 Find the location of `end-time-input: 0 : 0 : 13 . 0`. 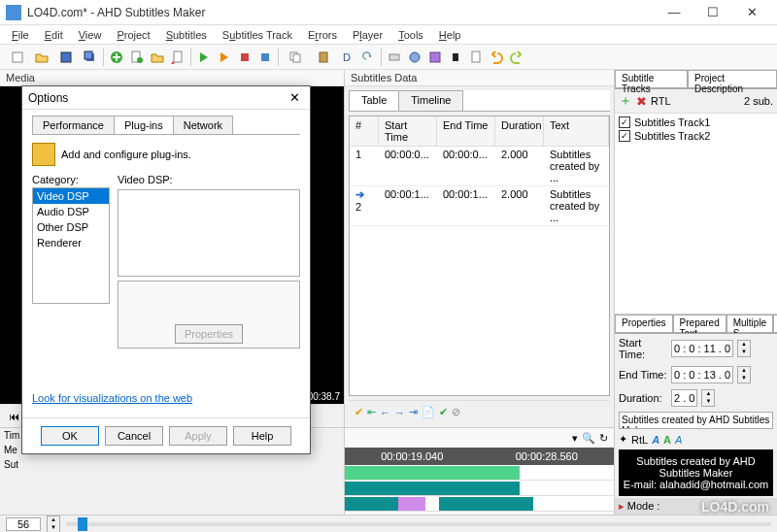

end-time-input: 0 : 0 : 13 . 0 is located at coordinates (702, 375).